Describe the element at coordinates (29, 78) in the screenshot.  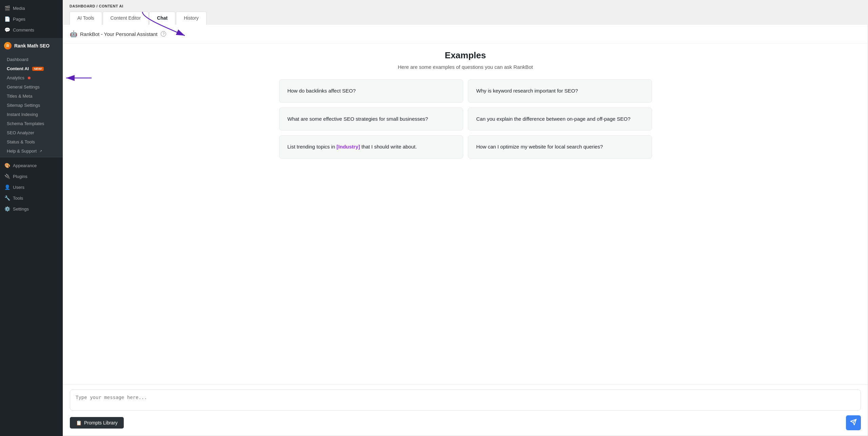
I see `analytics-dot` at that location.